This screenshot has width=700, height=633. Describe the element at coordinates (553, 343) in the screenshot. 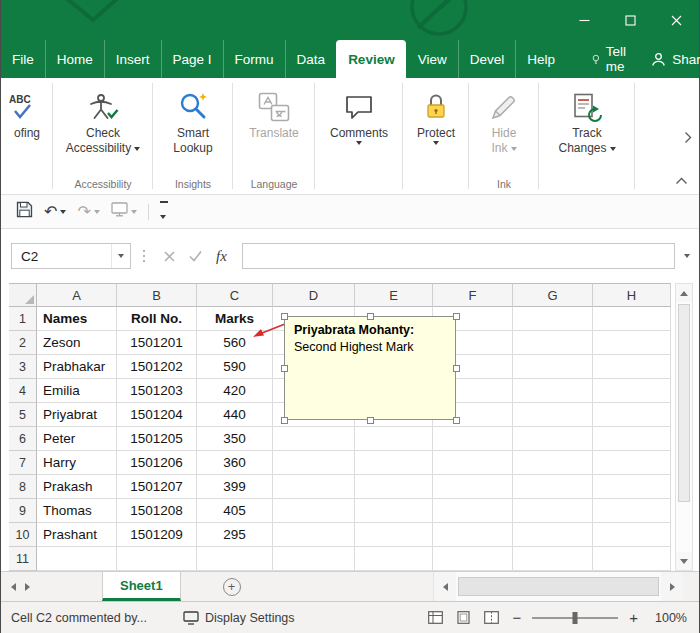

I see `cell-G2` at that location.